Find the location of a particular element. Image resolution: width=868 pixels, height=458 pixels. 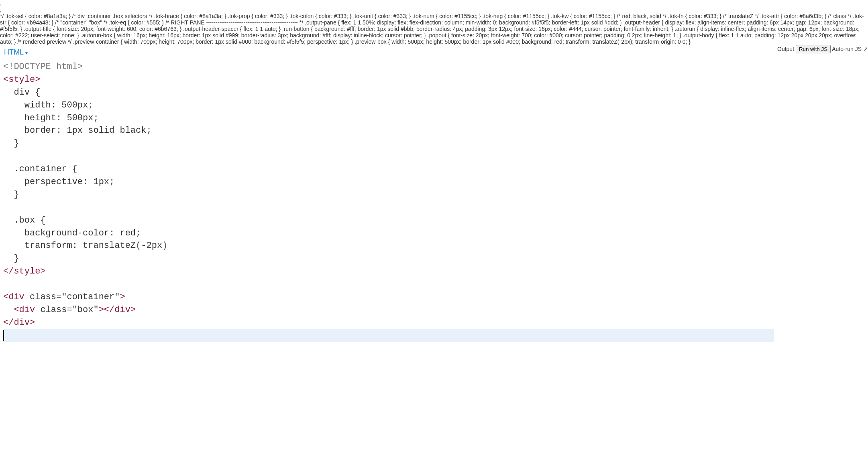

code-line: </div> is located at coordinates (389, 323).